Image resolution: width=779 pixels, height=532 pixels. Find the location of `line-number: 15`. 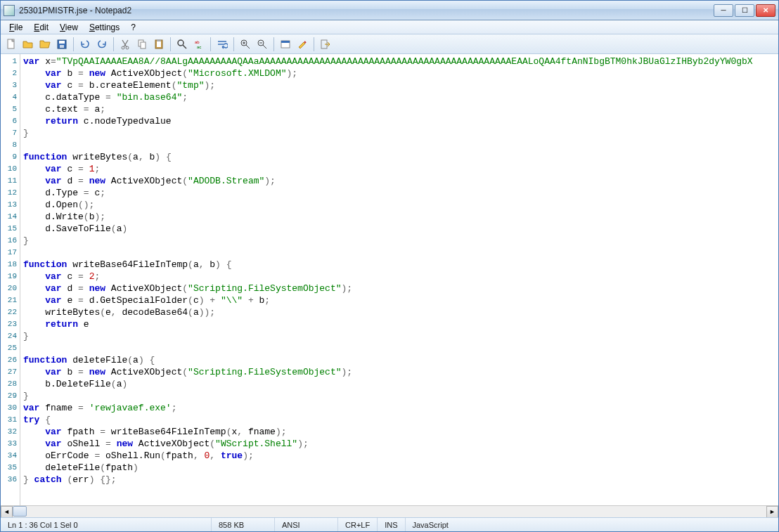

line-number: 15 is located at coordinates (10, 229).